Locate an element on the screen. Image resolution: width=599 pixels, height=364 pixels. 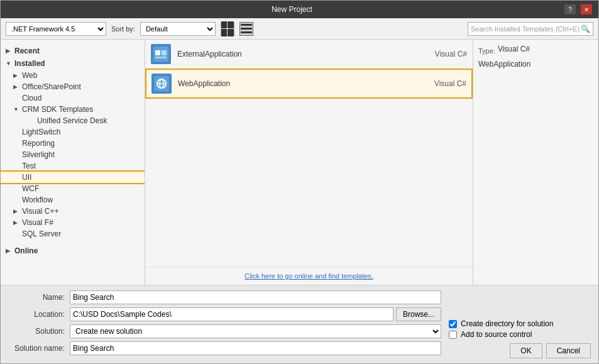
close-button: ✕ is located at coordinates (586, 9).